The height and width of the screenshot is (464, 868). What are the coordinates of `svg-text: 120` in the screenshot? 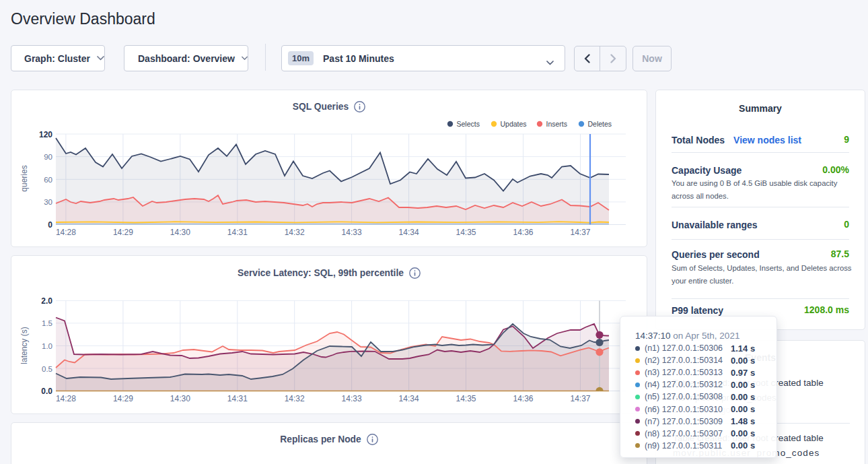 It's located at (46, 135).